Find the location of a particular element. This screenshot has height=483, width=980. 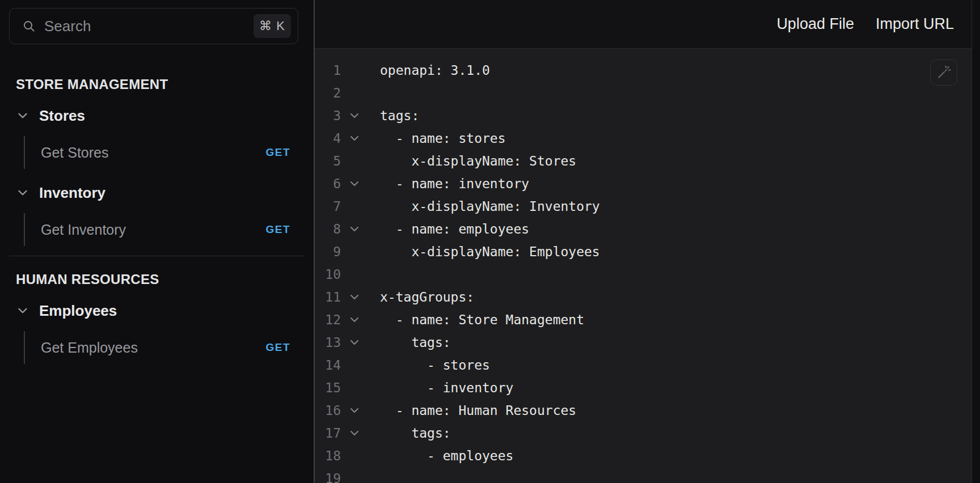

code-text: - inventory is located at coordinates (447, 388).